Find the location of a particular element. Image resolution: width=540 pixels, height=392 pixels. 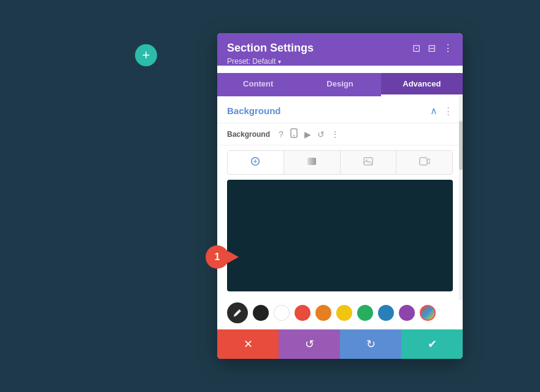

panel-header-top: Section Settings ⊡ ⊟ ⋮ is located at coordinates (340, 48).